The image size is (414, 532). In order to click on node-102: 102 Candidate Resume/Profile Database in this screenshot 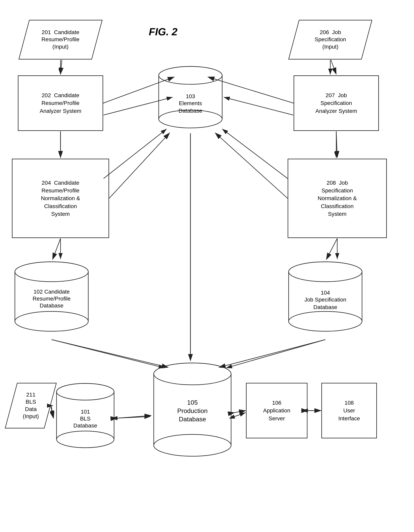, I will do `click(52, 300)`.